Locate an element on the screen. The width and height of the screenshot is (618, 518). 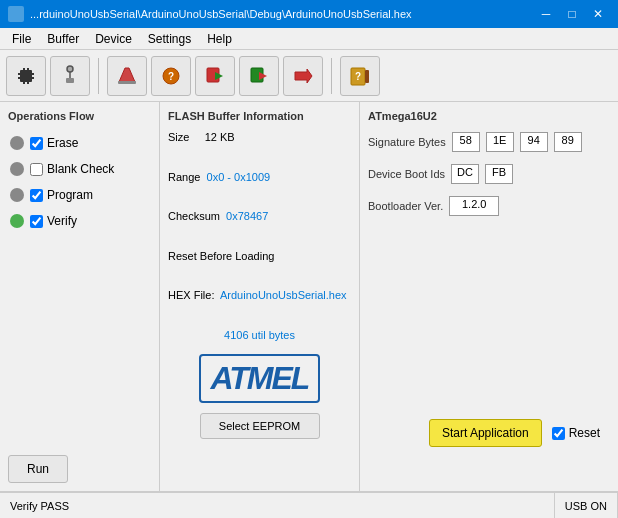
boot-ids-label: Device Boot Ids is located at coordinates (406, 174).